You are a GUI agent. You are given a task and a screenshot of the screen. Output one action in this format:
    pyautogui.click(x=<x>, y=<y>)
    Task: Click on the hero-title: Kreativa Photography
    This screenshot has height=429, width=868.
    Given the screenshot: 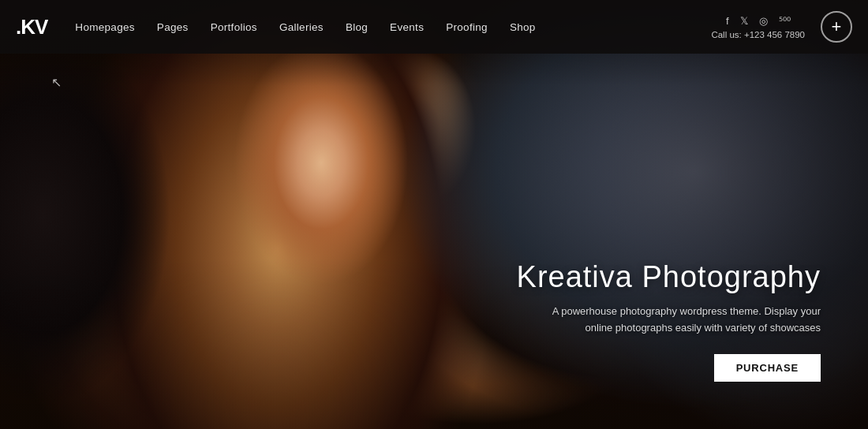 What is the action you would take?
    pyautogui.click(x=669, y=278)
    